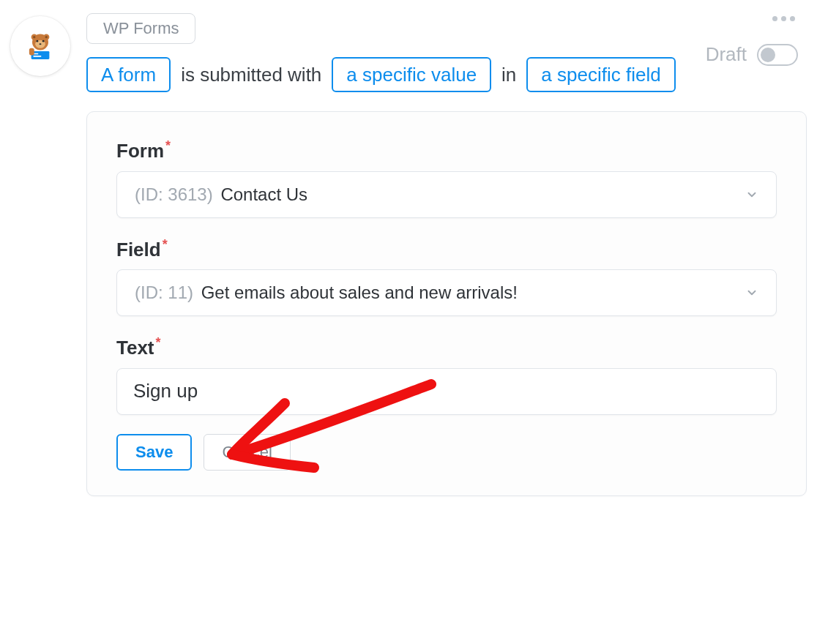  I want to click on integration-chip: WP Forms, so click(141, 29).